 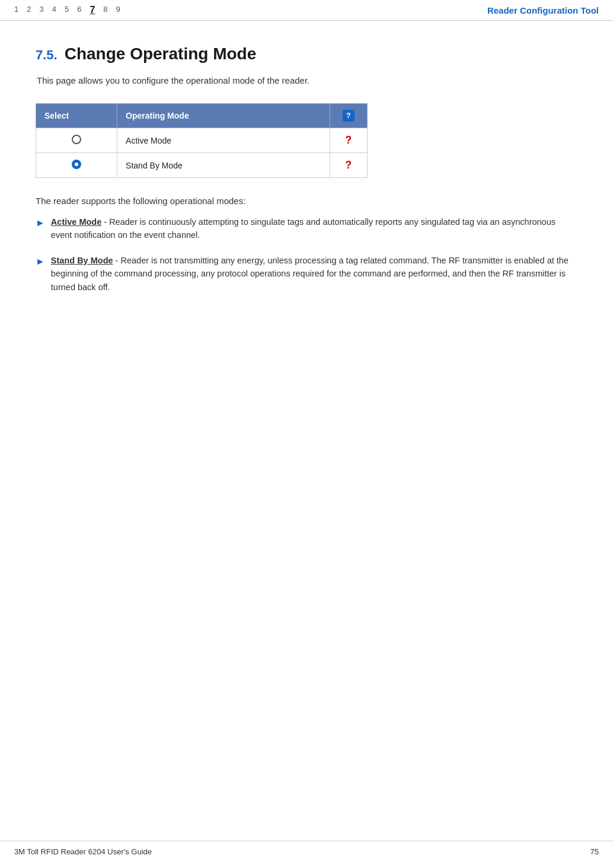 I want to click on nav-1: 1, so click(x=17, y=10).